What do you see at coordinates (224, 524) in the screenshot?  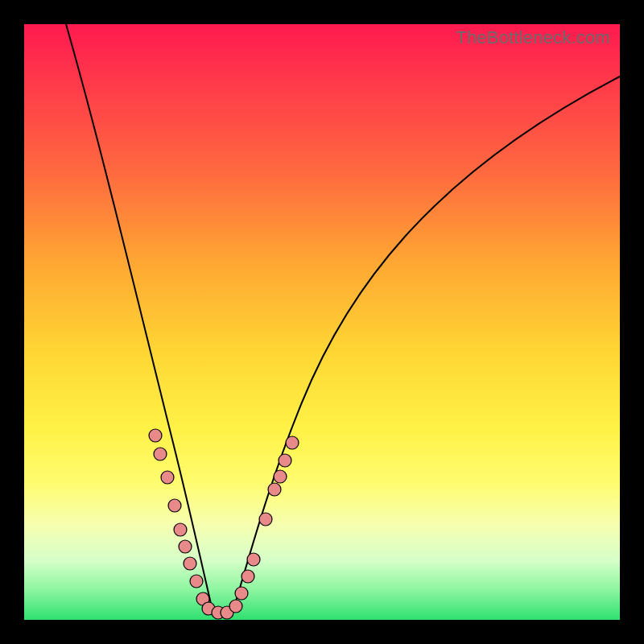 I see `scatter-cluster` at bounding box center [224, 524].